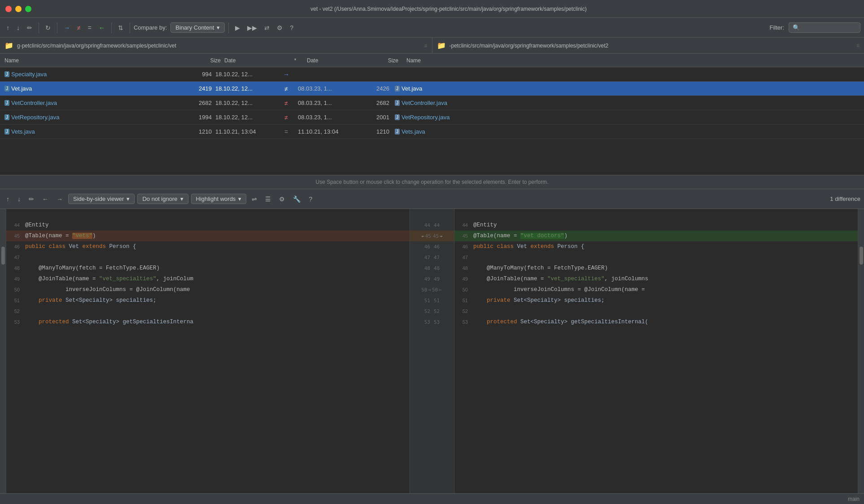 This screenshot has width=864, height=504. Describe the element at coordinates (656, 322) in the screenshot. I see `diff-line: 53 protected Set<Specialty> getSpecialti…` at that location.